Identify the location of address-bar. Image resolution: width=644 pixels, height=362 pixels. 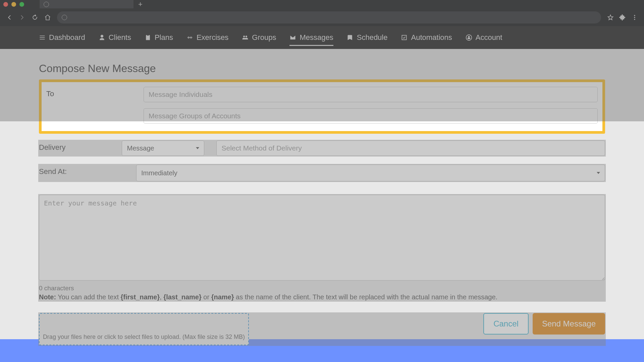
(329, 17).